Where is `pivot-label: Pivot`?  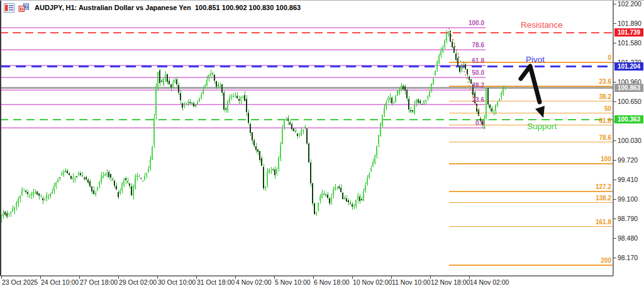
pivot-label: Pivot is located at coordinates (535, 59).